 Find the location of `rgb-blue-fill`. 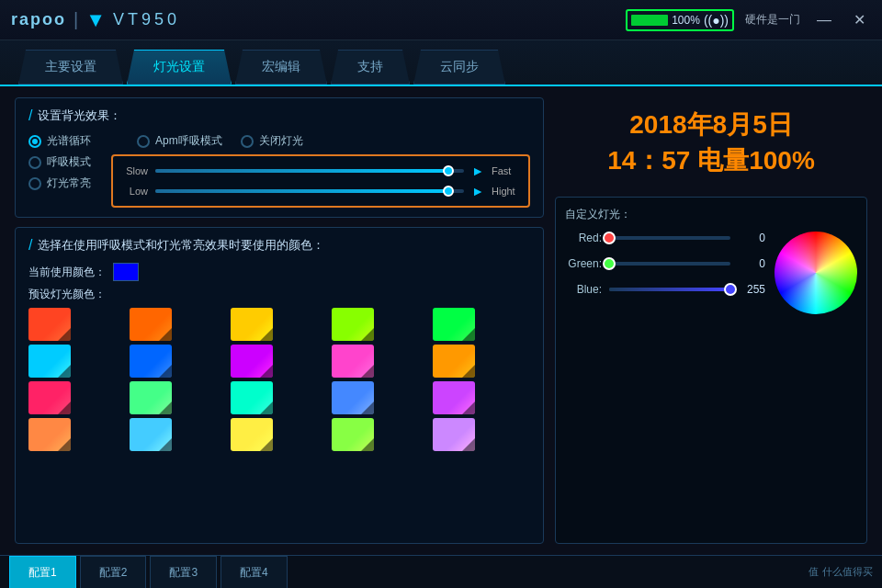

rgb-blue-fill is located at coordinates (670, 289).